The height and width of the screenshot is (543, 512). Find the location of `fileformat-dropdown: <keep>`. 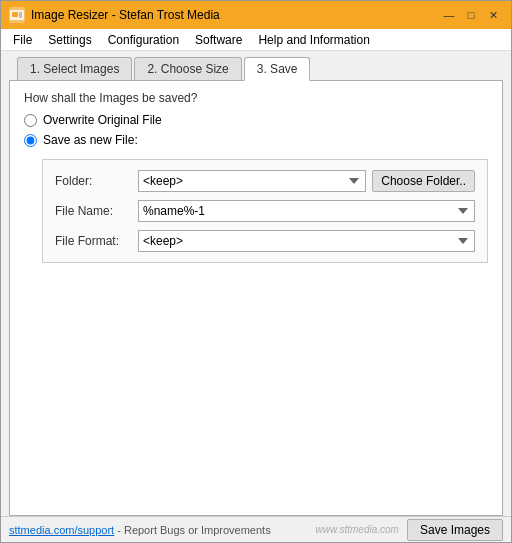

fileformat-dropdown: <keep> is located at coordinates (306, 241).